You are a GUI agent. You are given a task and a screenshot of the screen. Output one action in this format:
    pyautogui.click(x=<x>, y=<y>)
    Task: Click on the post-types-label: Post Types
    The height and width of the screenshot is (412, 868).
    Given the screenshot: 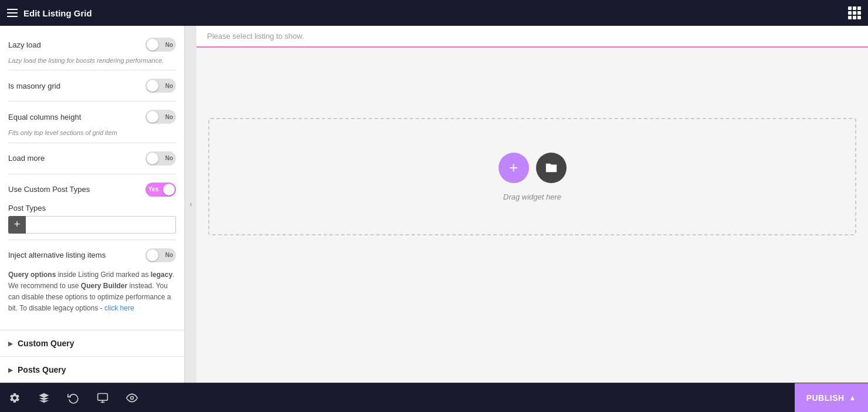 What is the action you would take?
    pyautogui.click(x=92, y=208)
    